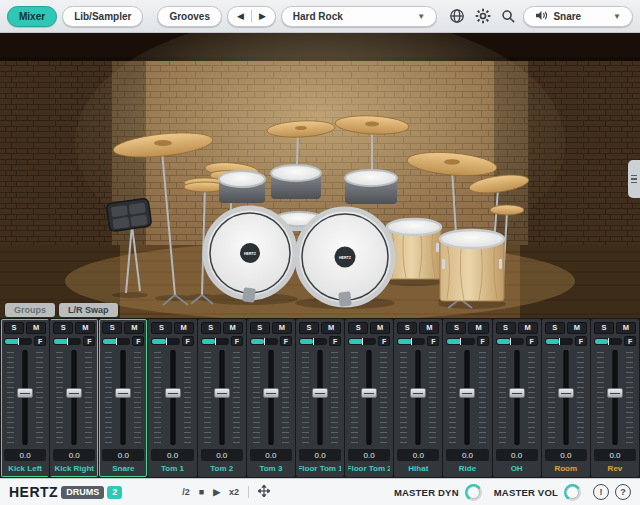 The image size is (640, 505). I want to click on mixer-tab-button: Mixer, so click(32, 16).